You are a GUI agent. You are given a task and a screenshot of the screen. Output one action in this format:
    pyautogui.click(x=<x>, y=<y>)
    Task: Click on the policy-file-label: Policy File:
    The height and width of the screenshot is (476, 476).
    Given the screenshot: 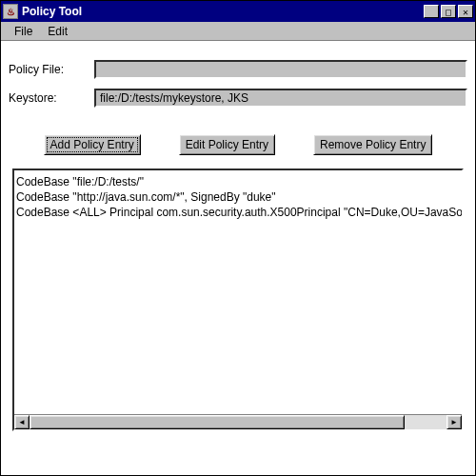 What is the action you would take?
    pyautogui.click(x=51, y=69)
    